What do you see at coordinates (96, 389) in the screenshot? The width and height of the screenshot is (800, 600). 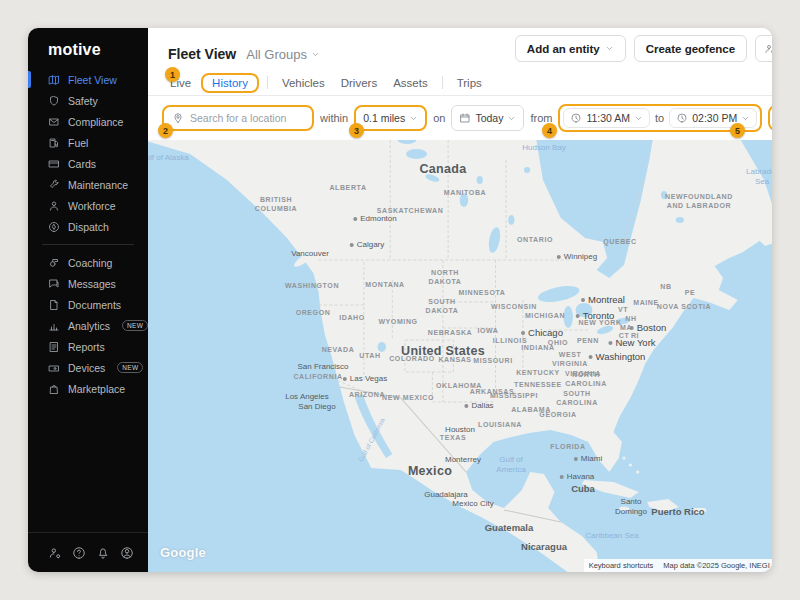 I see `sidebar-item-label: Marketplace` at bounding box center [96, 389].